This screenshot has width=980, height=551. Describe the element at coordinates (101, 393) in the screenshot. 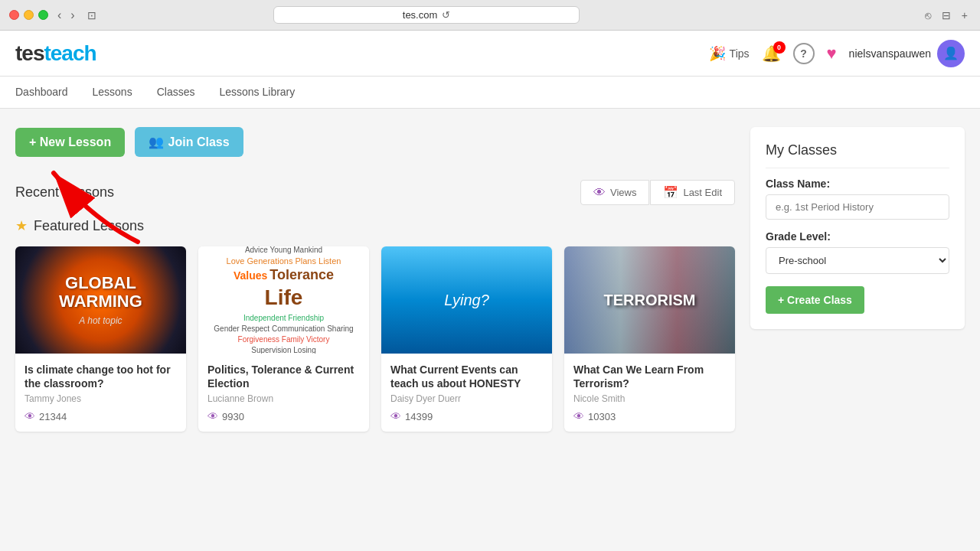

I see `card-info-global-warming: Is climate change too hot for the classr…` at that location.